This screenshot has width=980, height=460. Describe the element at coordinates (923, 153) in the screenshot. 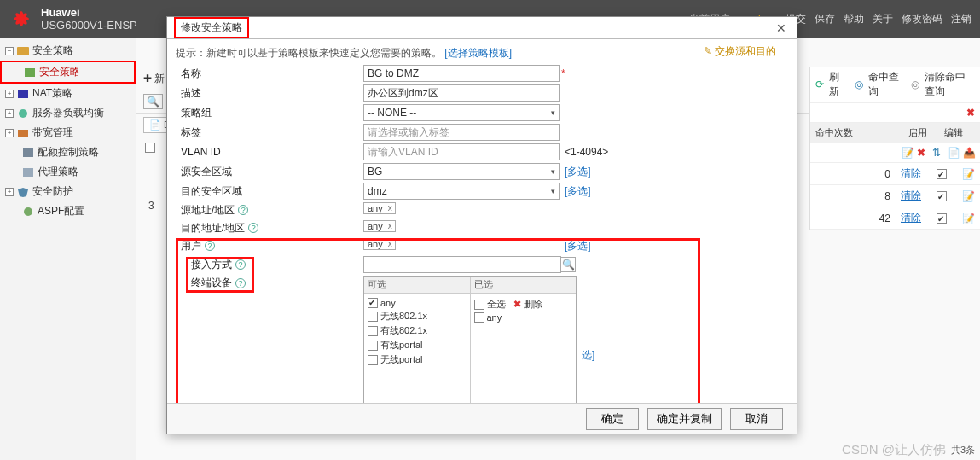

I see `delete-icon: ✖` at that location.